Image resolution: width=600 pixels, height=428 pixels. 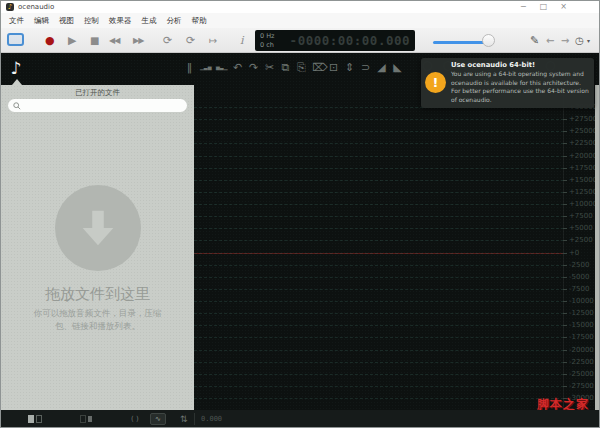 I want to click on play-button: ▶, so click(x=72, y=40).